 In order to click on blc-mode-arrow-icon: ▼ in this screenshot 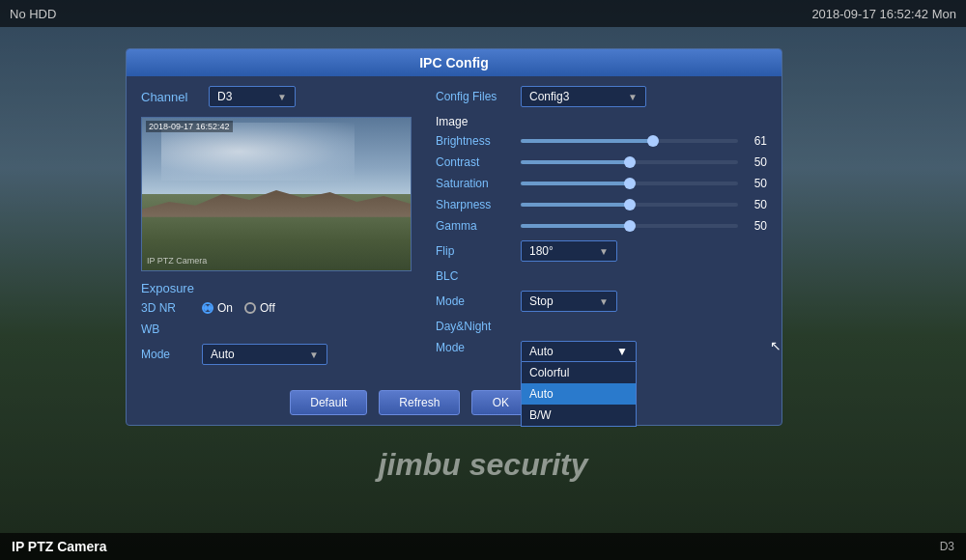, I will do `click(604, 301)`.